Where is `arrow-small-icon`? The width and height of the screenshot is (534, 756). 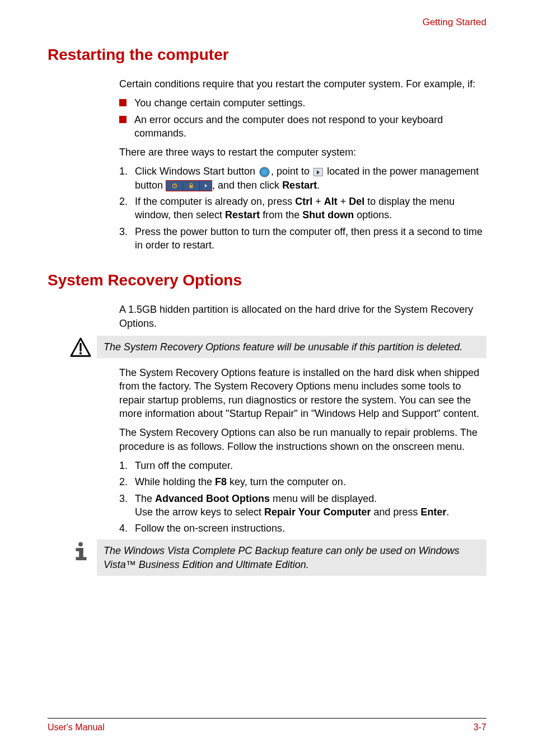
arrow-small-icon is located at coordinates (318, 172).